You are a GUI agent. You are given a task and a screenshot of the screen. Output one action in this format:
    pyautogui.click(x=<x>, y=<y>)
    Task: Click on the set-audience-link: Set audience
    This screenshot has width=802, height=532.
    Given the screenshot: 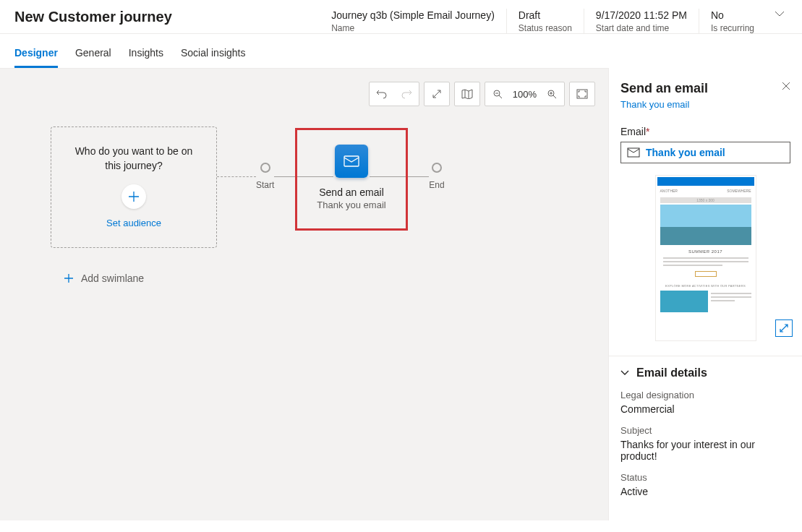 What is the action you would take?
    pyautogui.click(x=134, y=223)
    